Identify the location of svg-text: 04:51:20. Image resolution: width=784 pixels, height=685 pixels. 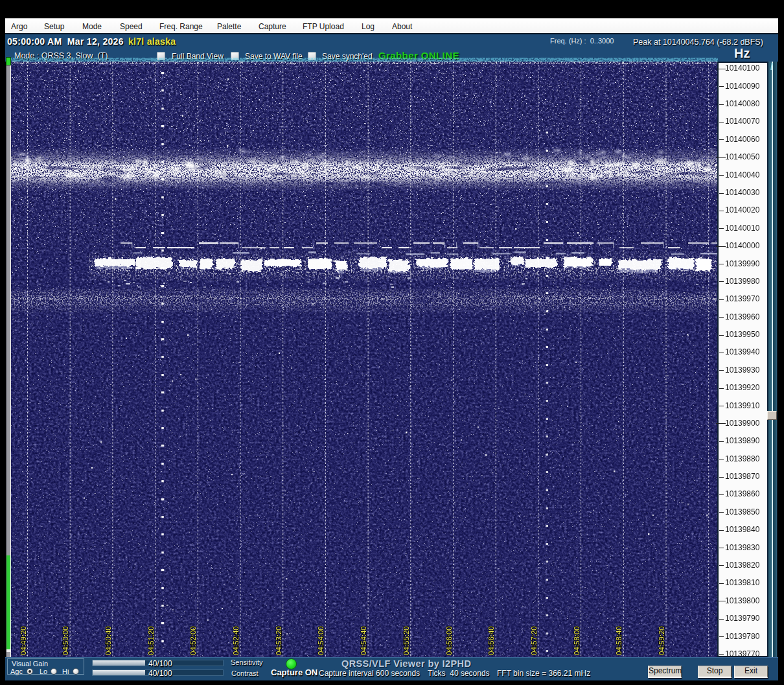
(151, 640).